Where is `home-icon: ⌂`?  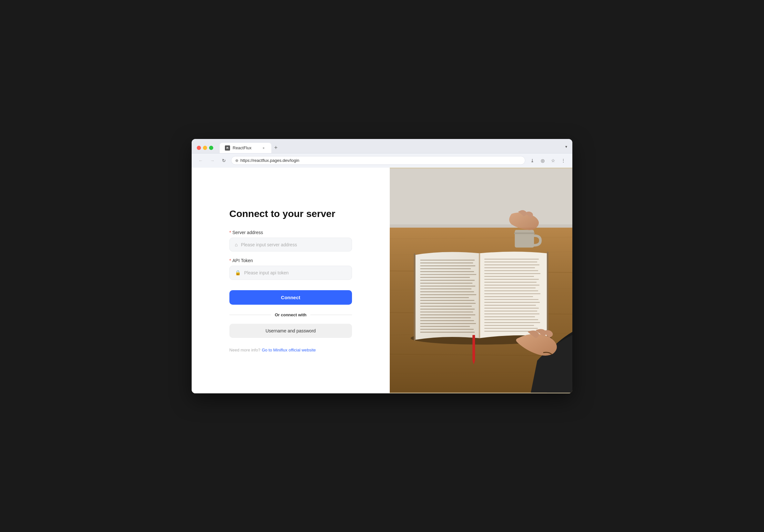
home-icon: ⌂ is located at coordinates (236, 245).